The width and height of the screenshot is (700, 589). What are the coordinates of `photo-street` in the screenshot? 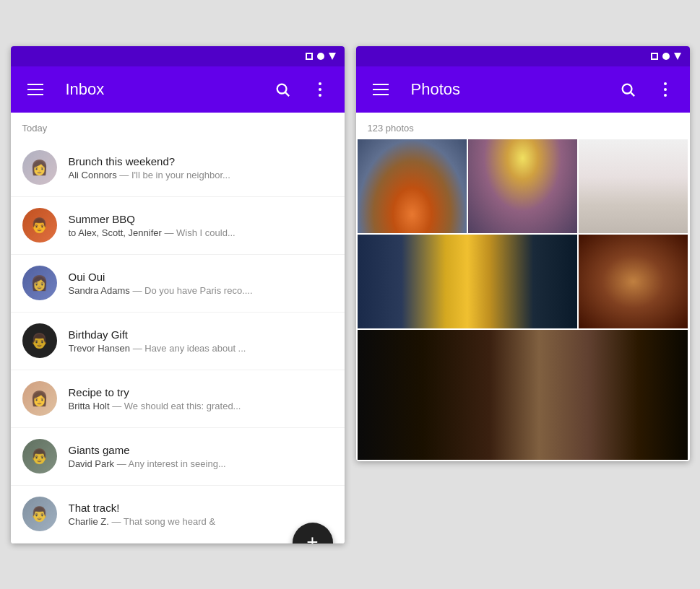 It's located at (468, 282).